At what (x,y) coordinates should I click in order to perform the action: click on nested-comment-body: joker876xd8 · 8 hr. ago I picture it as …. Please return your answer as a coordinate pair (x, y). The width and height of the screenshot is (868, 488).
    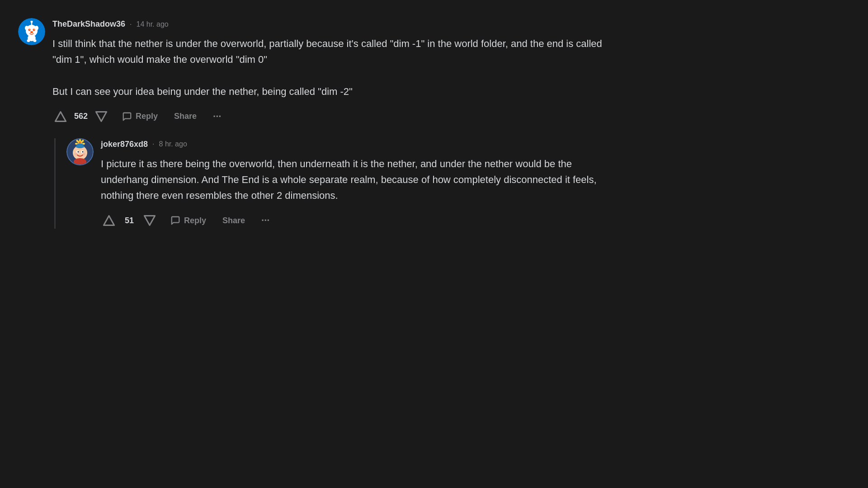
    Looking at the image, I should click on (358, 183).